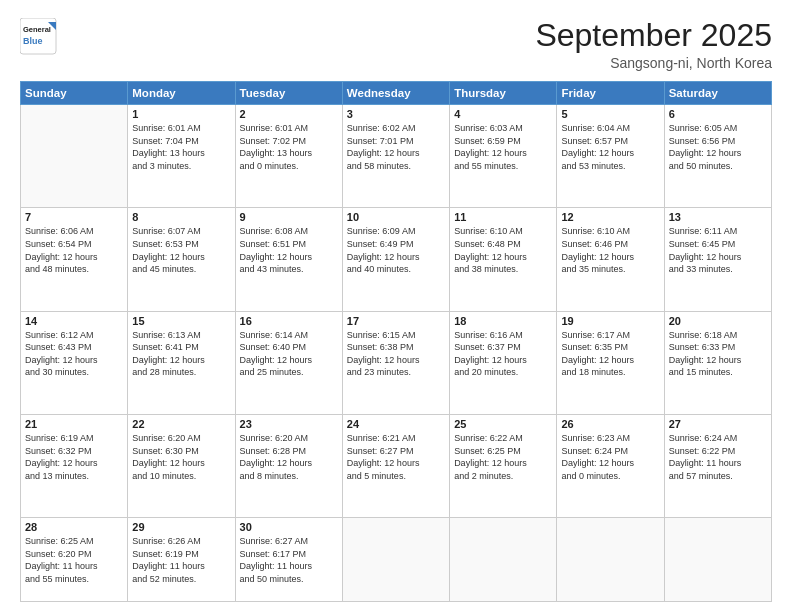 The width and height of the screenshot is (792, 612). What do you see at coordinates (289, 321) in the screenshot?
I see `day-number: 16` at bounding box center [289, 321].